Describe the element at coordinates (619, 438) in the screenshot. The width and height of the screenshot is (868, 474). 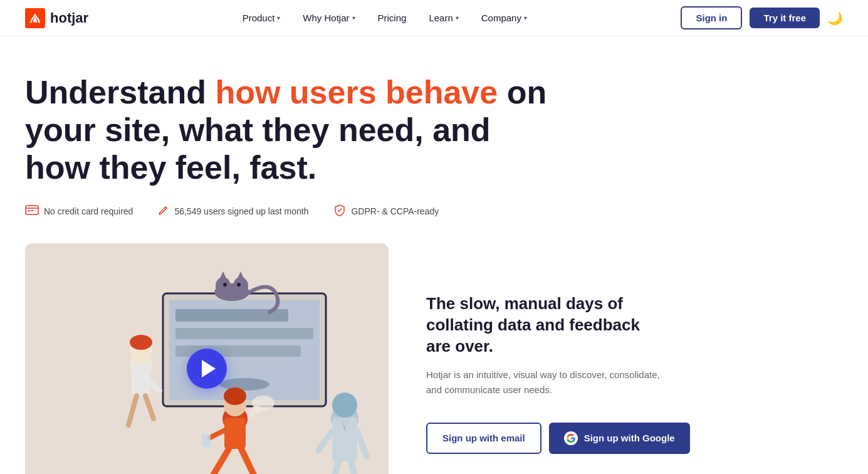
I see `signup-google-button: Sign up with Google` at that location.